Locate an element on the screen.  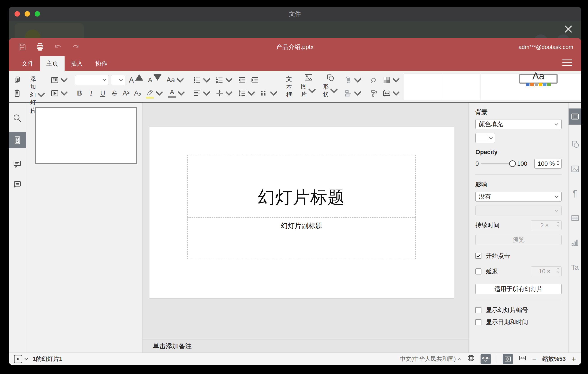
italic-button: I is located at coordinates (91, 93).